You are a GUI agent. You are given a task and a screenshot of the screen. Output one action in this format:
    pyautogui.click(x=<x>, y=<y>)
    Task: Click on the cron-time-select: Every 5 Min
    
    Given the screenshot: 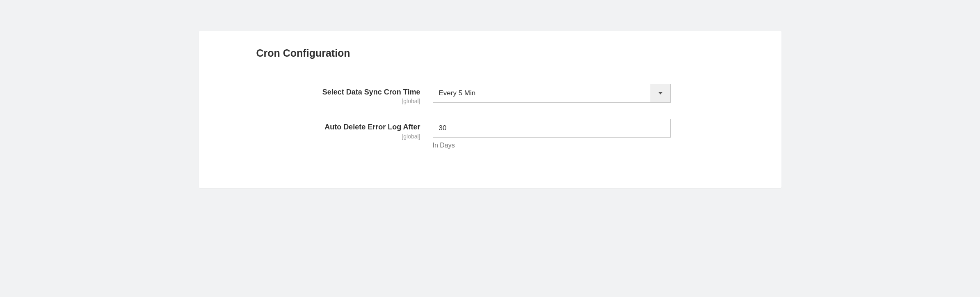 What is the action you would take?
    pyautogui.click(x=552, y=93)
    